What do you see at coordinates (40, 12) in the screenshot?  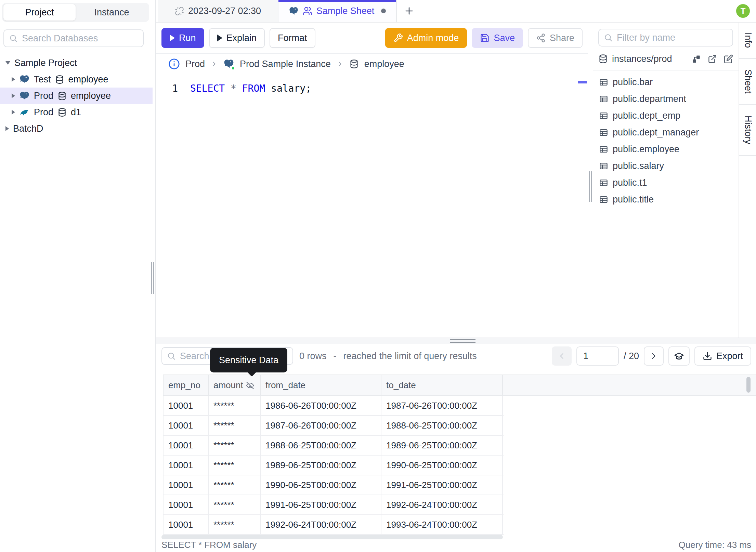 I see `toggle-project: Project` at bounding box center [40, 12].